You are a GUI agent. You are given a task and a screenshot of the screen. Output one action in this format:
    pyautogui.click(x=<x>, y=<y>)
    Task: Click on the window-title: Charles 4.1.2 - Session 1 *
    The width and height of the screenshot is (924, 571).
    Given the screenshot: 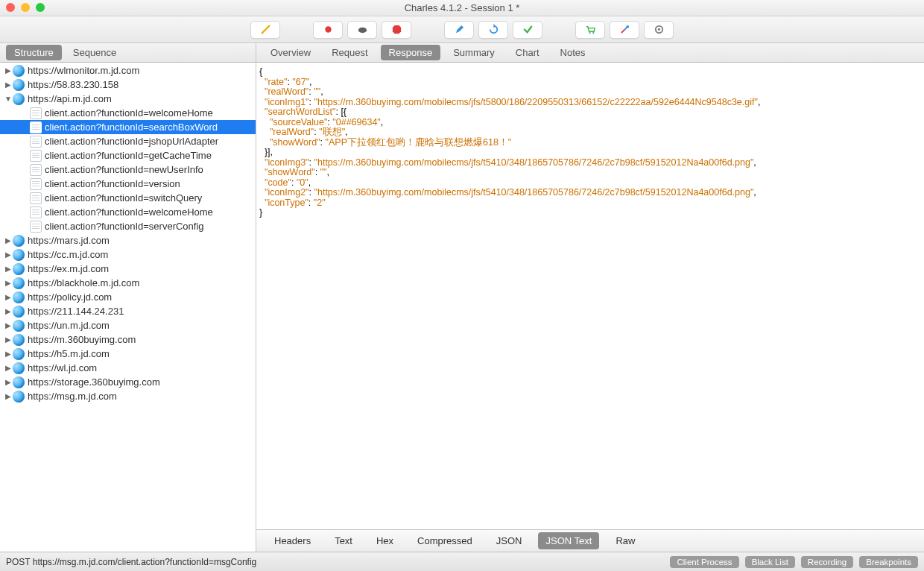 What is the action you would take?
    pyautogui.click(x=462, y=7)
    